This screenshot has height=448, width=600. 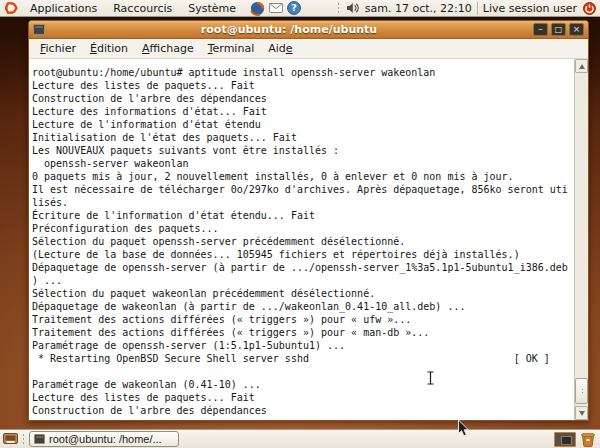 I want to click on maximize-button, so click(x=558, y=30).